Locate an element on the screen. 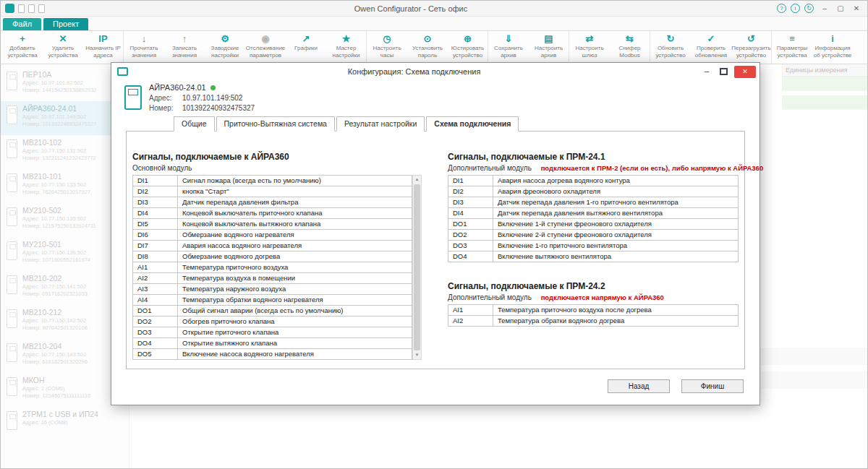 This screenshot has width=868, height=469. window-maximize-button: ▢ is located at coordinates (841, 9).